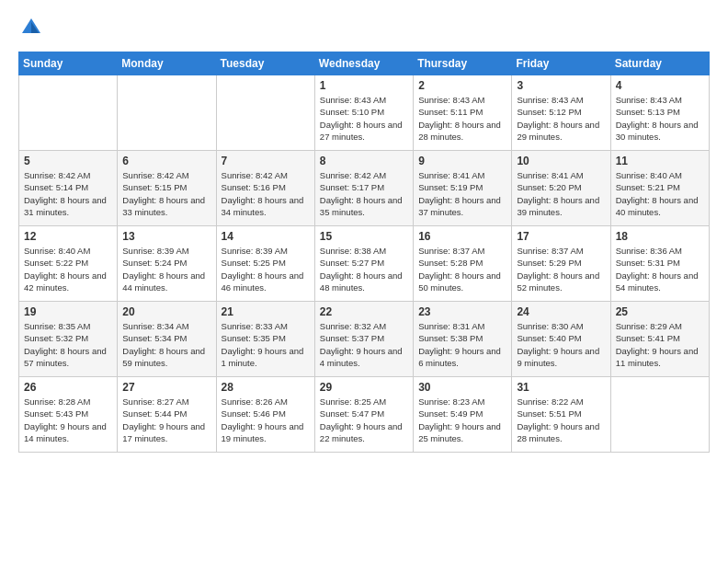 Image resolution: width=728 pixels, height=563 pixels. Describe the element at coordinates (364, 269) in the screenshot. I see `day-info: Sunrise: 8:38 AM Sunset: 5:27 PM Dayligh…` at that location.